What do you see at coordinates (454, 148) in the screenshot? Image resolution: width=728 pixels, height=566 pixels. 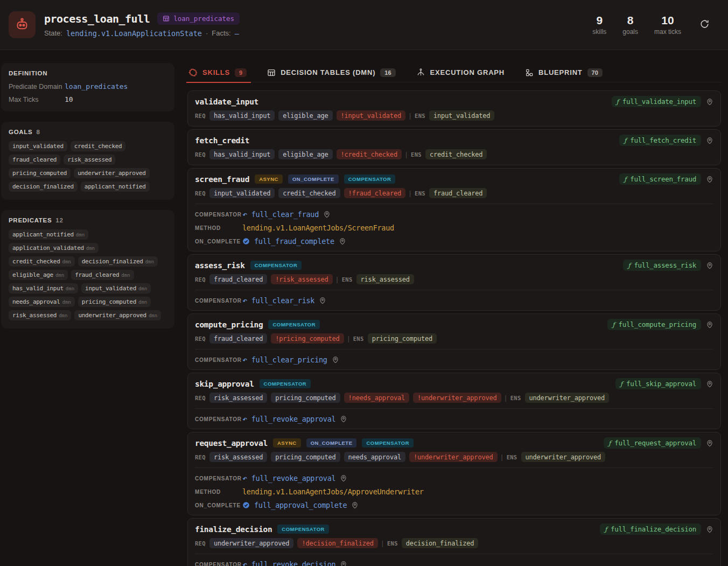 I see `skill-card-fetch_credit: fetch_creditƒfull_fetch_creditREQhas_val…` at bounding box center [454, 148].